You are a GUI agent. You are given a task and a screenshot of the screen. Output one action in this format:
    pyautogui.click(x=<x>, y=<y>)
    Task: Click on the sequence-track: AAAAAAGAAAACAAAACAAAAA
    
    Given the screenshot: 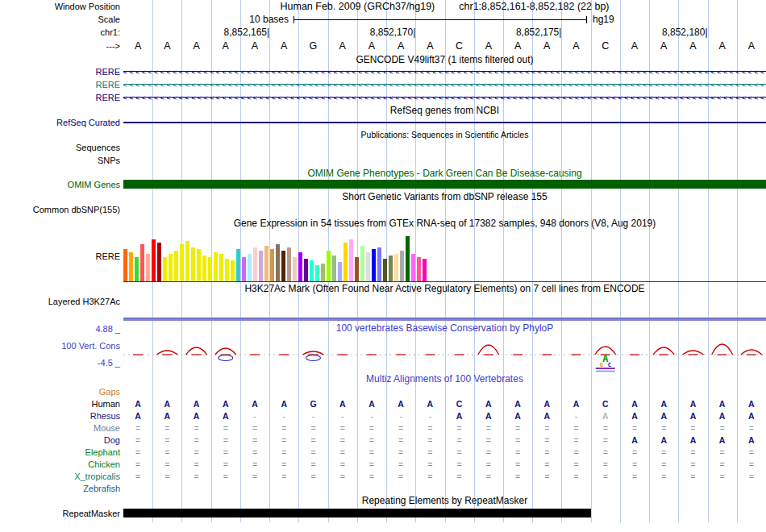 What is the action you would take?
    pyautogui.click(x=445, y=46)
    